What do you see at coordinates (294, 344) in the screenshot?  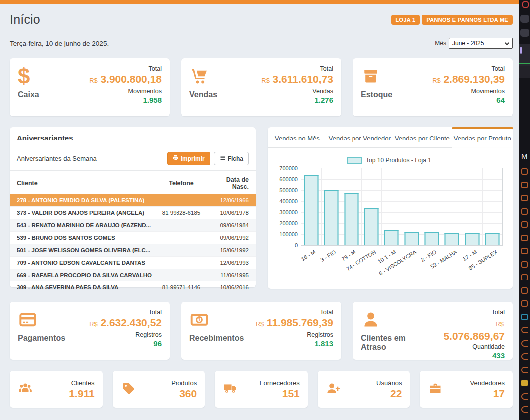 I see `count-value: 1.813` at bounding box center [294, 344].